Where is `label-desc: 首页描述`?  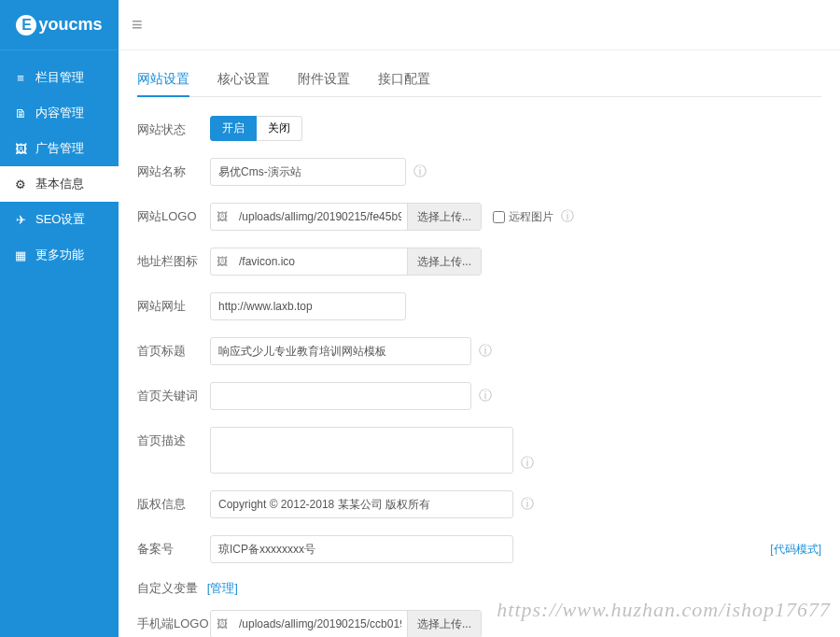 label-desc: 首页描述 is located at coordinates (174, 438).